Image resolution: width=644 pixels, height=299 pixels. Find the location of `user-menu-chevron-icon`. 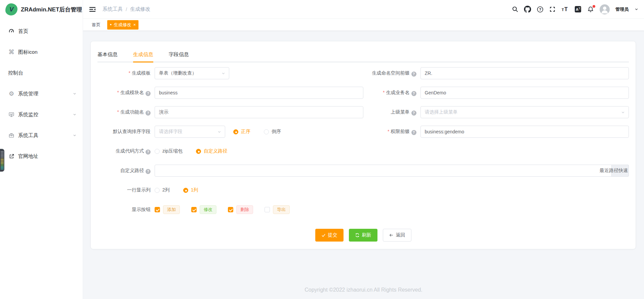

user-menu-chevron-icon is located at coordinates (637, 9).